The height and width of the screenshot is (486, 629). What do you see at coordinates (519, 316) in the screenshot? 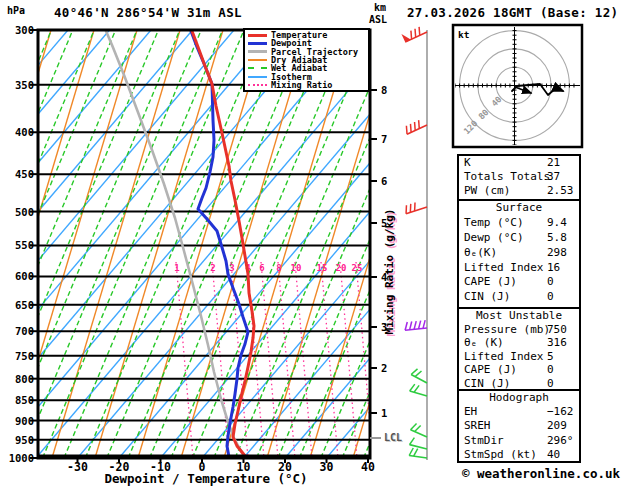
I see `section-header: Most Unstable` at bounding box center [519, 316].